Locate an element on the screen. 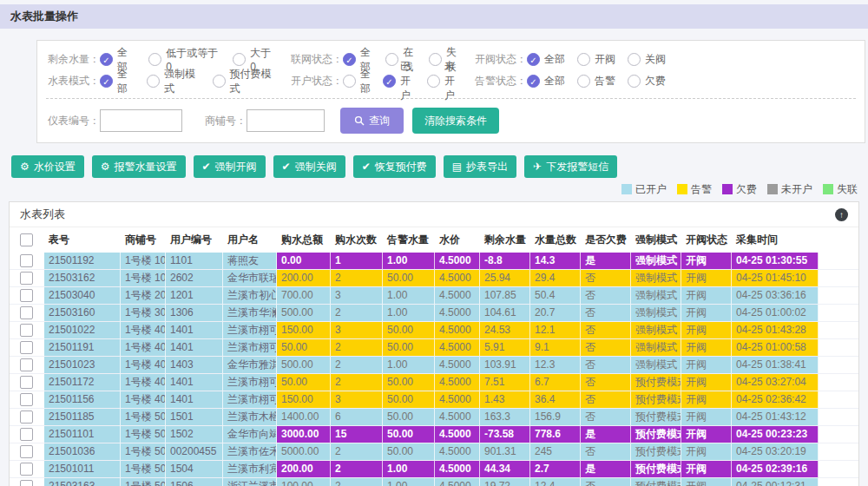 The image size is (868, 486). legend-label: 失联 is located at coordinates (847, 189).